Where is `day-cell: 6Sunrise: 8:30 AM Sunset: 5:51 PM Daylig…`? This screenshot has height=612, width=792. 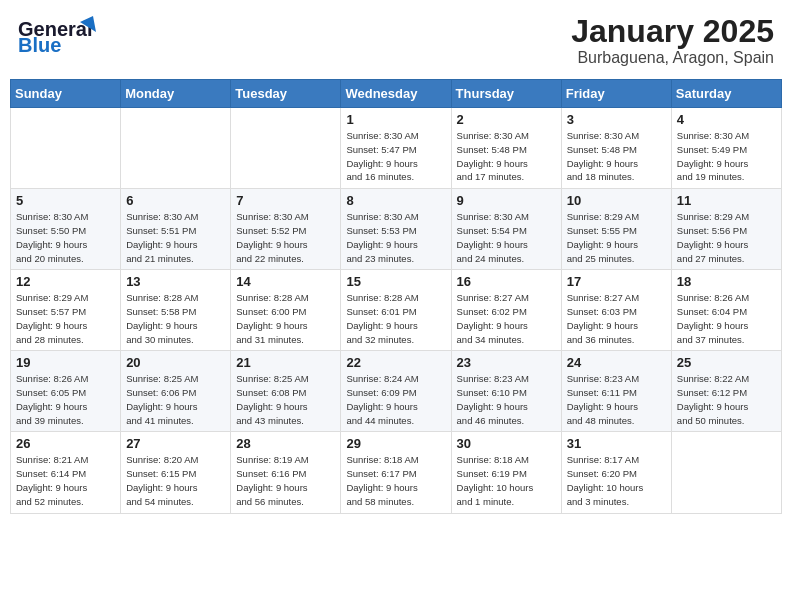
day-cell: 6Sunrise: 8:30 AM Sunset: 5:51 PM Daylig… is located at coordinates (176, 230).